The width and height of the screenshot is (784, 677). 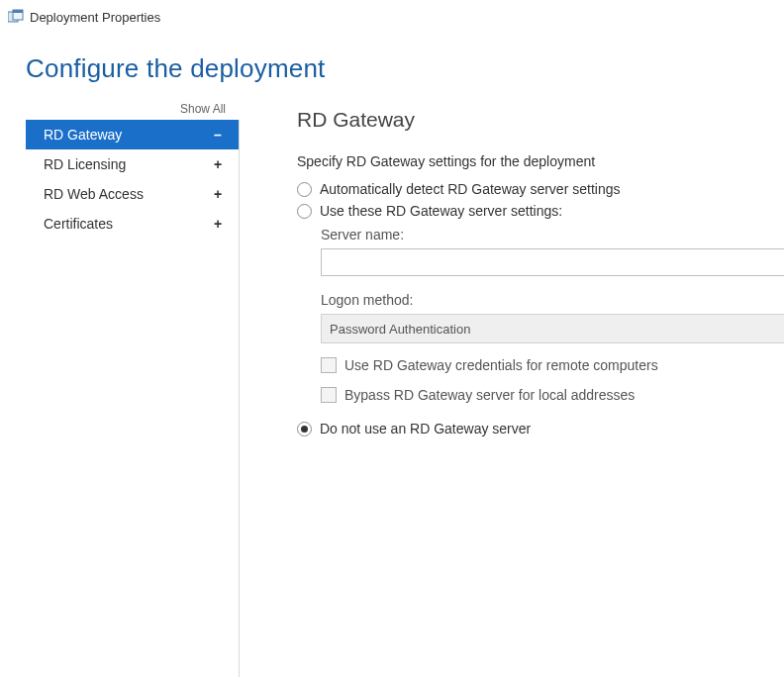 What do you see at coordinates (552, 329) in the screenshot?
I see `logon-method-dropdown: Password Authentication` at bounding box center [552, 329].